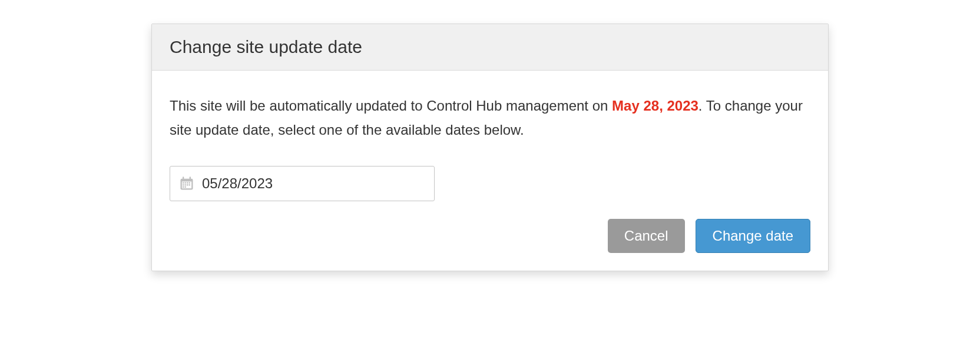  I want to click on date-input, so click(314, 184).